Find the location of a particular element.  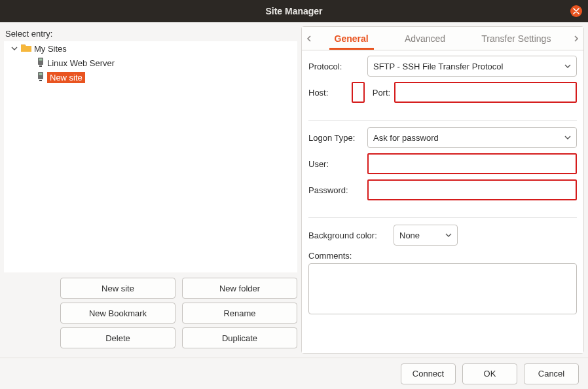

comments-textarea is located at coordinates (443, 289).